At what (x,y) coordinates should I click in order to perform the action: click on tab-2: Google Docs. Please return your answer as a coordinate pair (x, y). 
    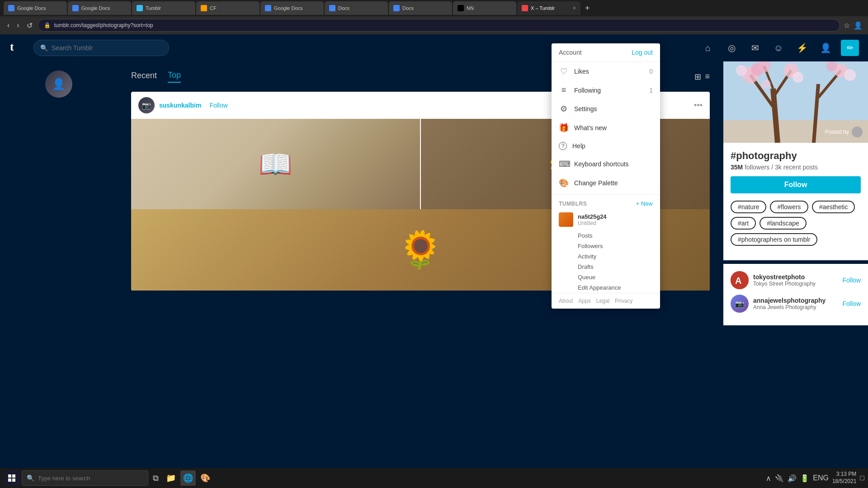
    Looking at the image, I should click on (99, 8).